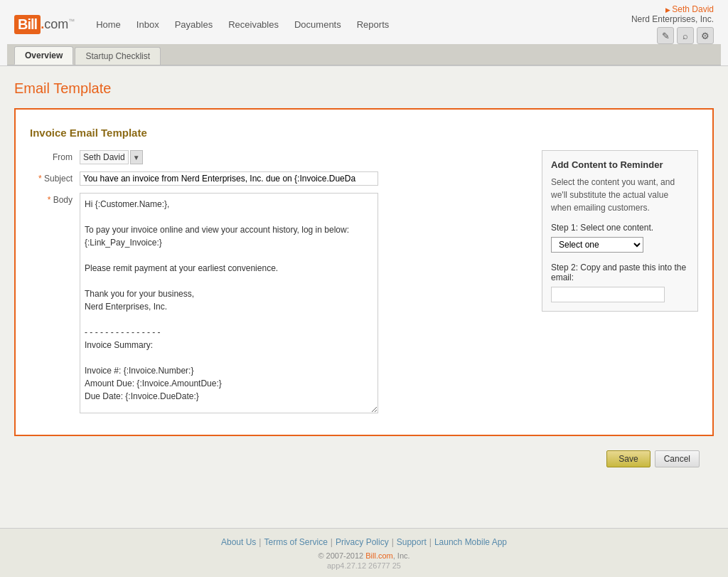 This screenshot has width=728, height=577. What do you see at coordinates (279, 157) in the screenshot?
I see `from-row: From Seth David ▼` at bounding box center [279, 157].